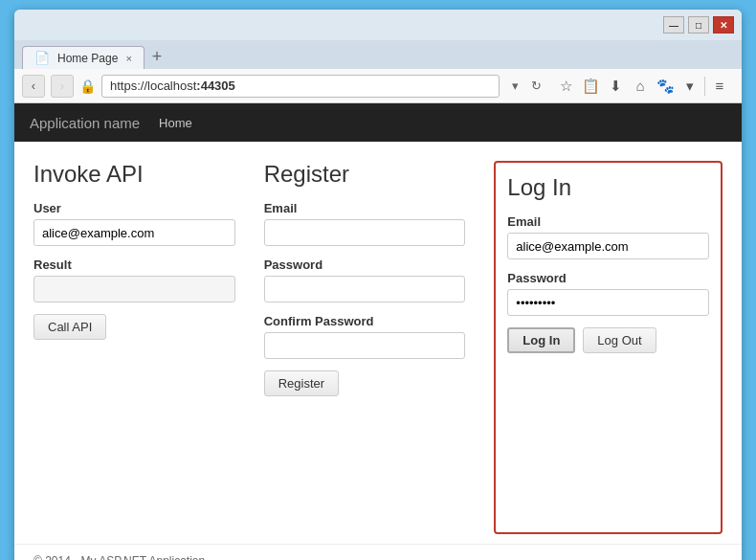 Image resolution: width=756 pixels, height=560 pixels. Describe the element at coordinates (62, 86) in the screenshot. I see `forward-button: ›` at that location.